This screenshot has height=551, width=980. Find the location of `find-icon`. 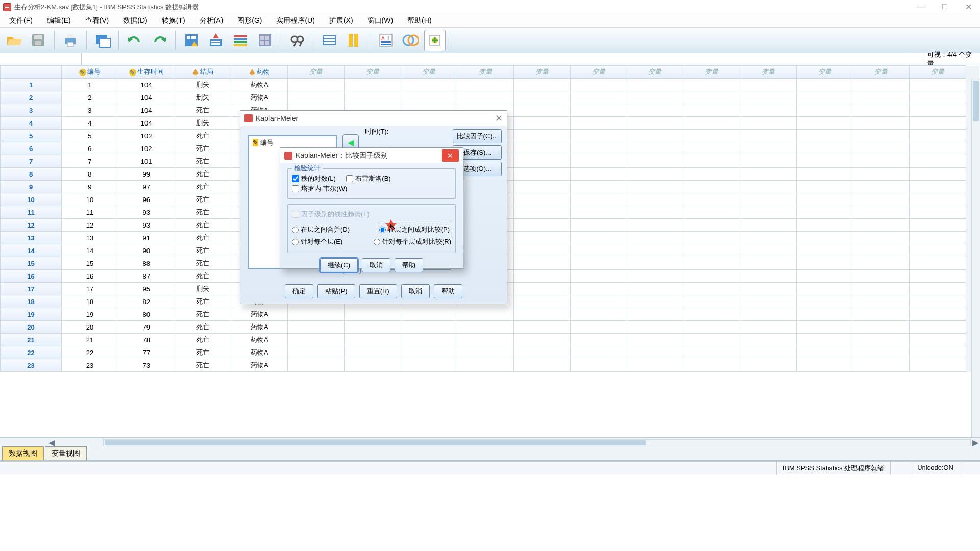

find-icon is located at coordinates (297, 40).